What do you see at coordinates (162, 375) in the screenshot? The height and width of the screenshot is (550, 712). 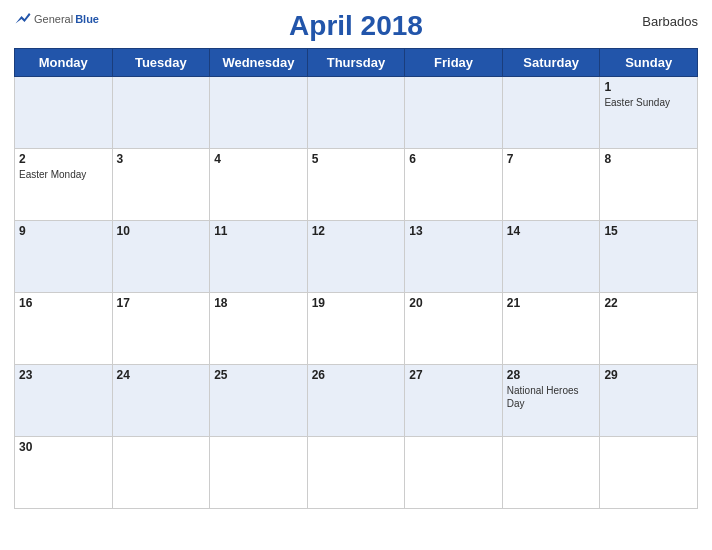 I see `day-number: 24` at bounding box center [162, 375].